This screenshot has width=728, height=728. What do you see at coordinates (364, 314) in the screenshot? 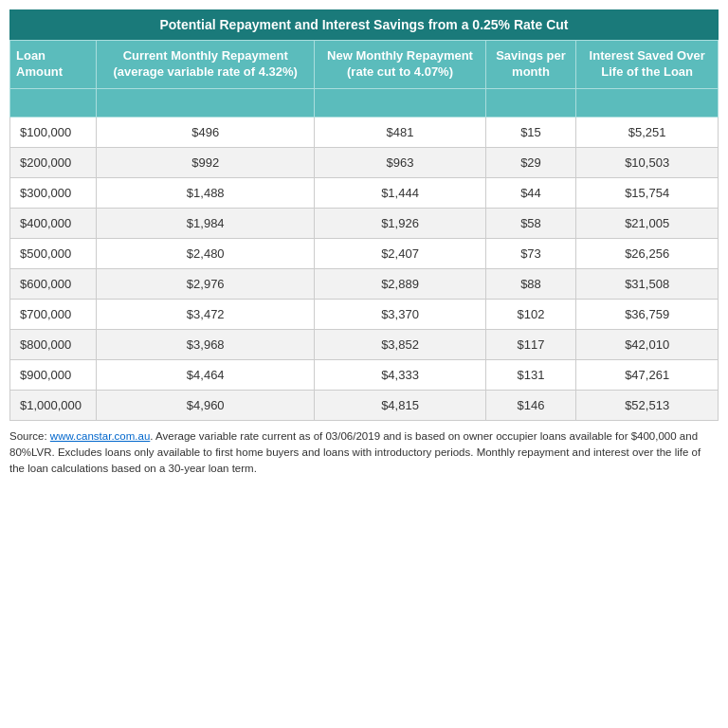
I see `table-row: $700,000$3,472$3,370$102$36,759` at bounding box center [364, 314].